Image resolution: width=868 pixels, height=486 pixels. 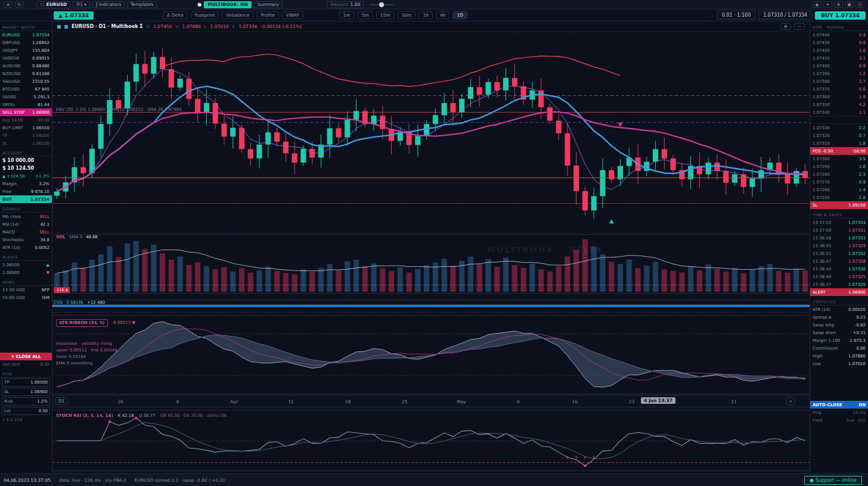 What do you see at coordinates (839, 174) in the screenshot?
I see `list-item: 1.072802.3` at bounding box center [839, 174].